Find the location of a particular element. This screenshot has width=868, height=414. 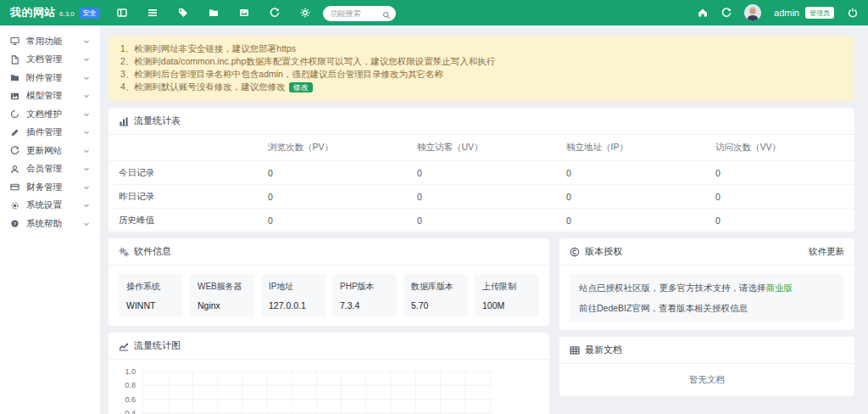

image-icon is located at coordinates (244, 14).